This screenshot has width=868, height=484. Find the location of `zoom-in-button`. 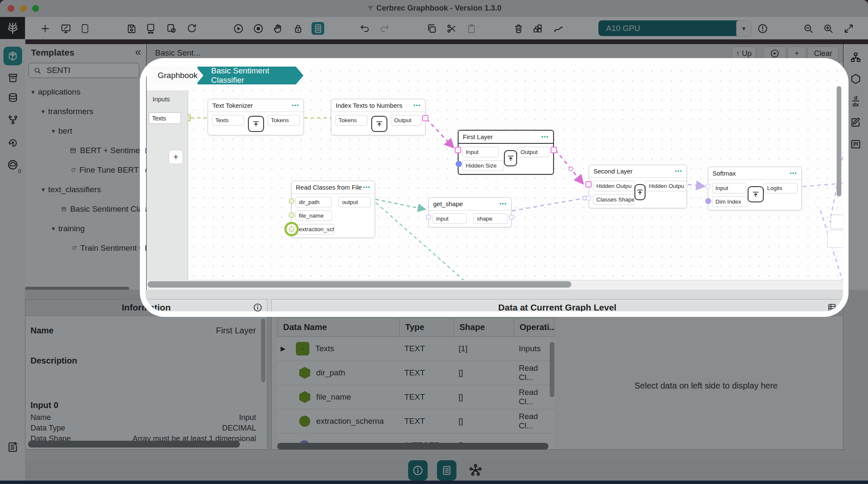

zoom-in-button is located at coordinates (828, 28).